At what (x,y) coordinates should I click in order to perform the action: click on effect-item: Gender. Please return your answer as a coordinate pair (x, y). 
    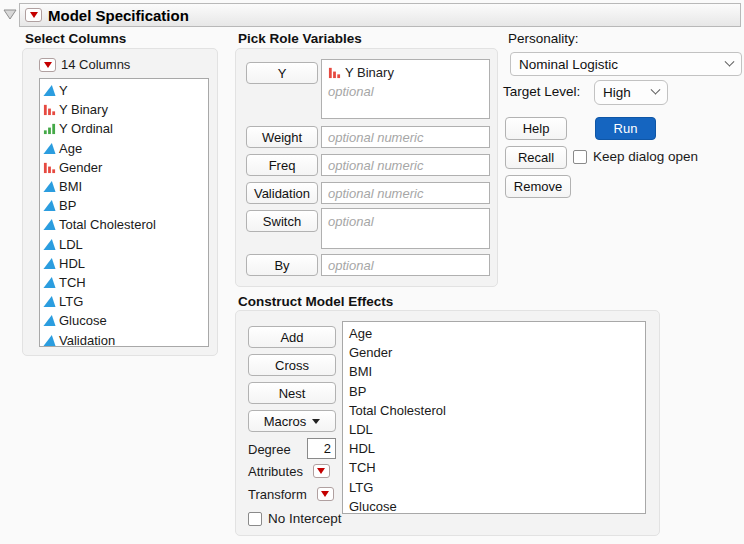
    Looking at the image, I should click on (494, 352).